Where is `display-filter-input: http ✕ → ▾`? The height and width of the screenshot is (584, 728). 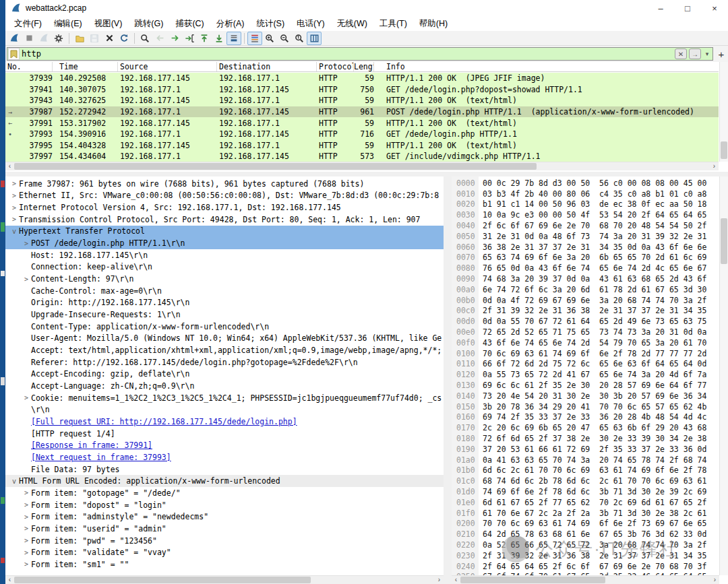 display-filter-input: http ✕ → ▾ is located at coordinates (360, 54).